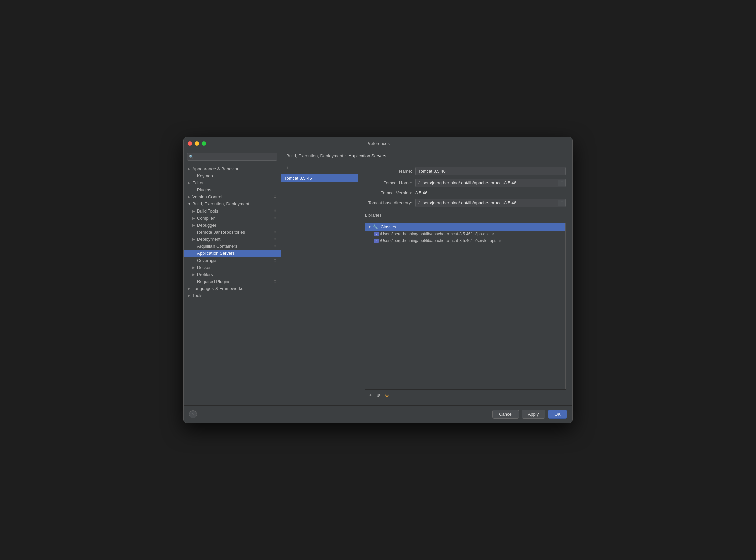  Describe the element at coordinates (191, 157) in the screenshot. I see `search-icon: 🔍` at that location.